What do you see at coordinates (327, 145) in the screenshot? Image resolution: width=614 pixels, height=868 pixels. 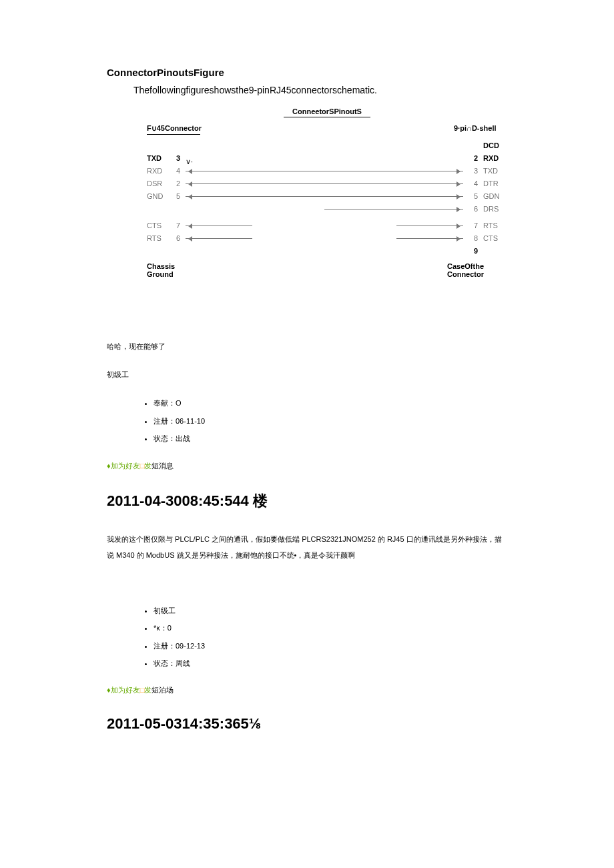 I see `pin-row: DCD` at bounding box center [327, 145].